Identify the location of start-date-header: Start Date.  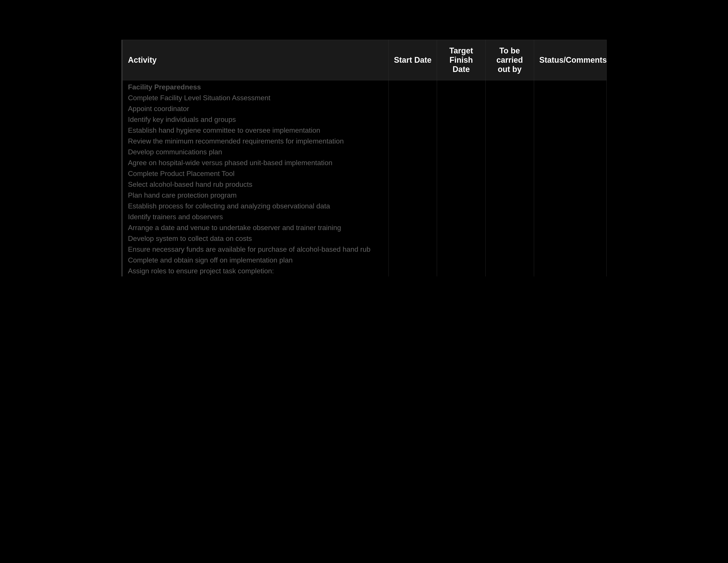
(413, 60).